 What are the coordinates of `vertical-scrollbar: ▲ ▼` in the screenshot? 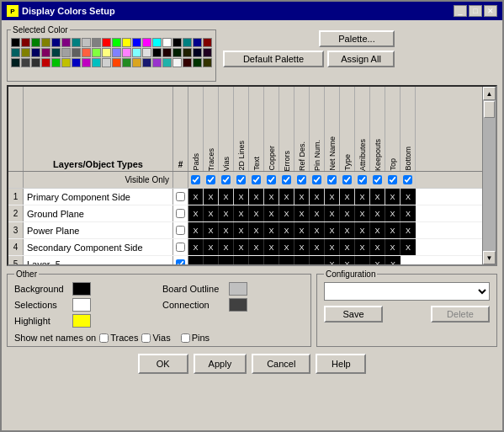 It's located at (489, 175).